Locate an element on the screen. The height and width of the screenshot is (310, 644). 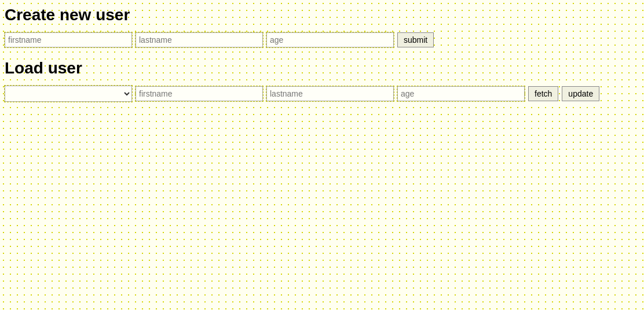
load-firstname-input is located at coordinates (199, 94).